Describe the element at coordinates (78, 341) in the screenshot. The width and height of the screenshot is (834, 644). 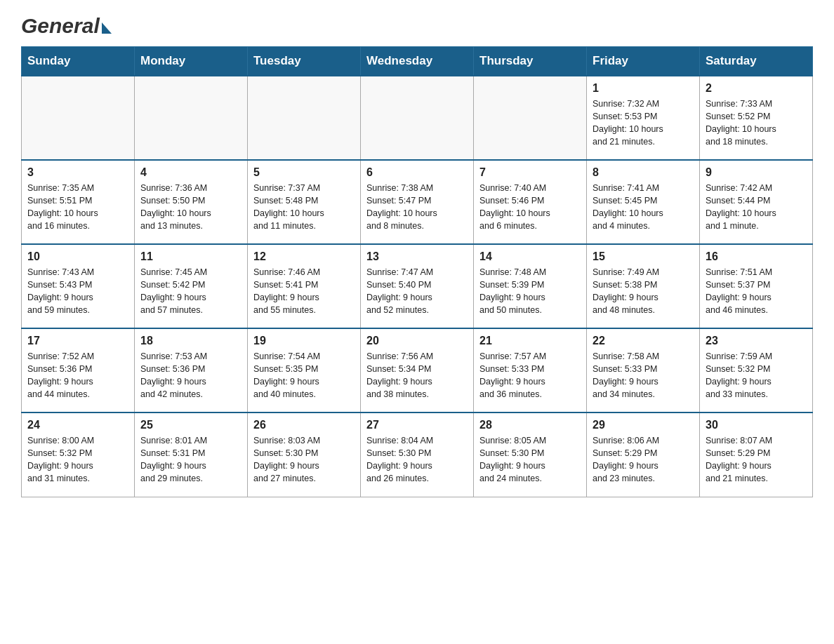
I see `day-number: 17` at that location.